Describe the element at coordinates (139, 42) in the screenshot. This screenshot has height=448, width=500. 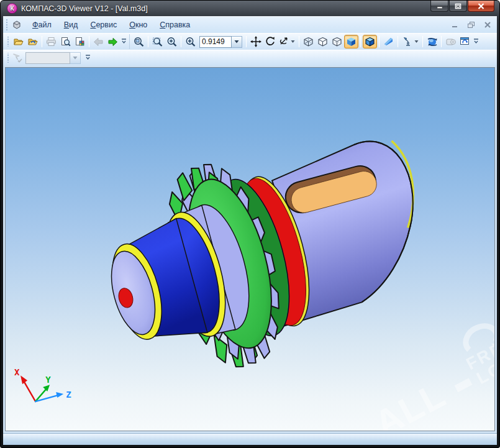
I see `zoom-frame-icon` at that location.